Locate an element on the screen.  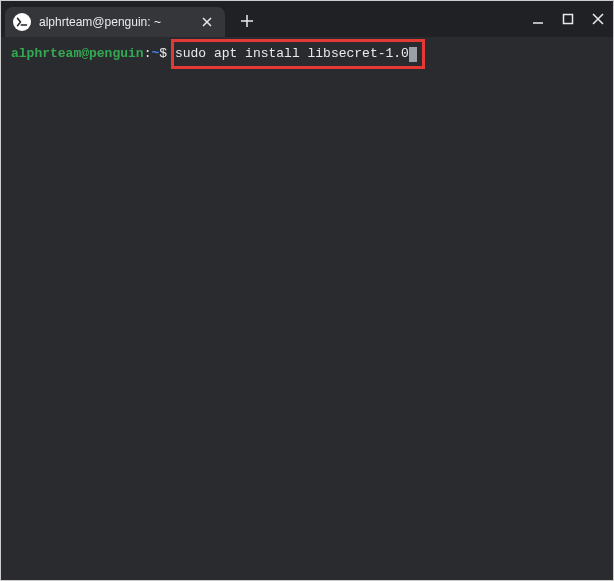
titlebar: alphrteam@penguin: ~ is located at coordinates (307, 19).